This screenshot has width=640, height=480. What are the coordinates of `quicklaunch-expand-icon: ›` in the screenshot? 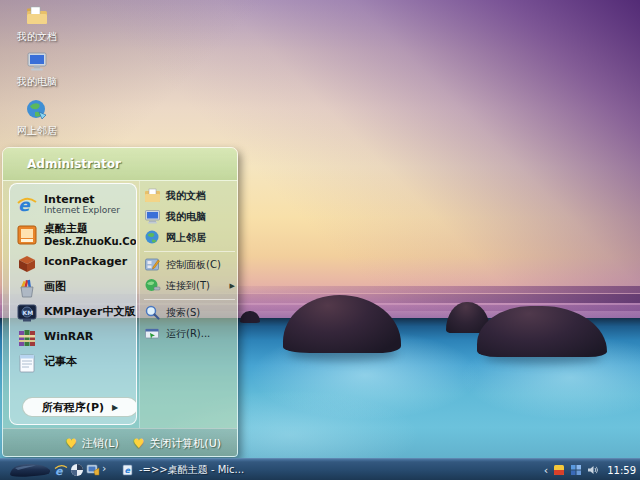 It's located at (104, 468).